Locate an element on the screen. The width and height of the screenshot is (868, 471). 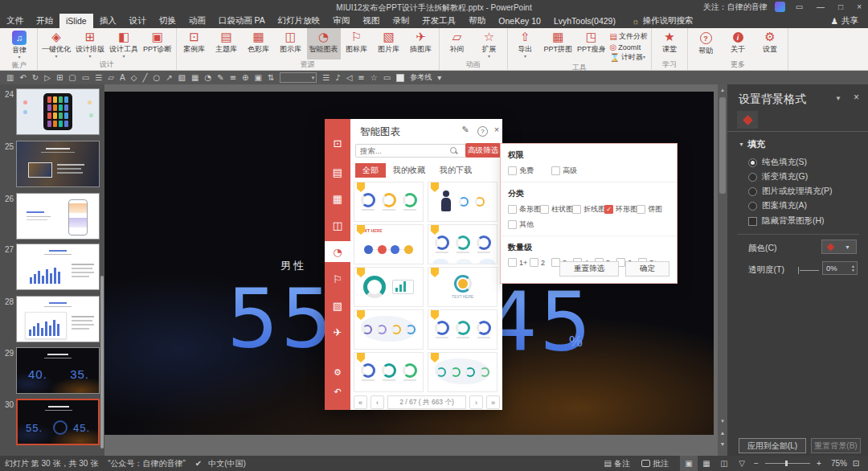
case-library-icon: ⊡ is located at coordinates (338, 143).